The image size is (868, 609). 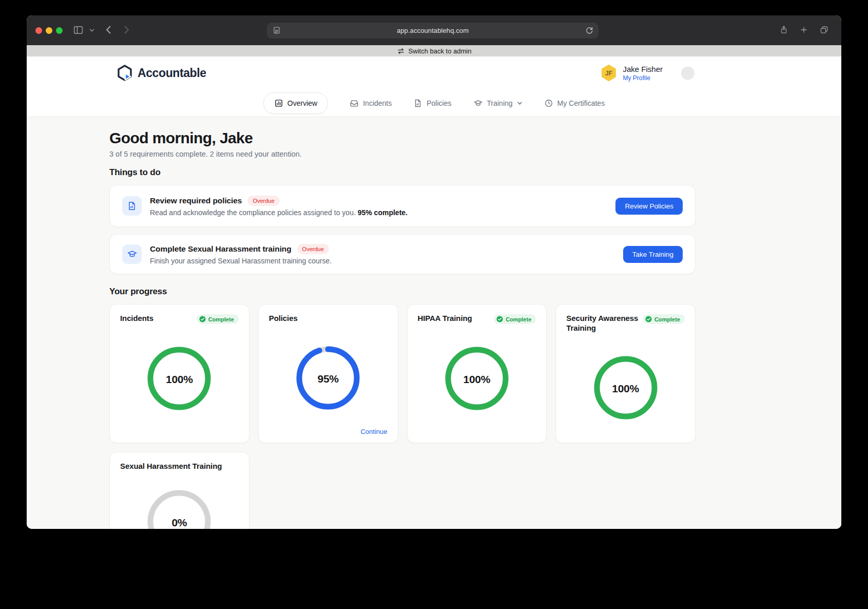 What do you see at coordinates (402, 254) in the screenshot?
I see `todo-card-sexual-harassment-training: Complete Sexual Harassment training Over…` at bounding box center [402, 254].